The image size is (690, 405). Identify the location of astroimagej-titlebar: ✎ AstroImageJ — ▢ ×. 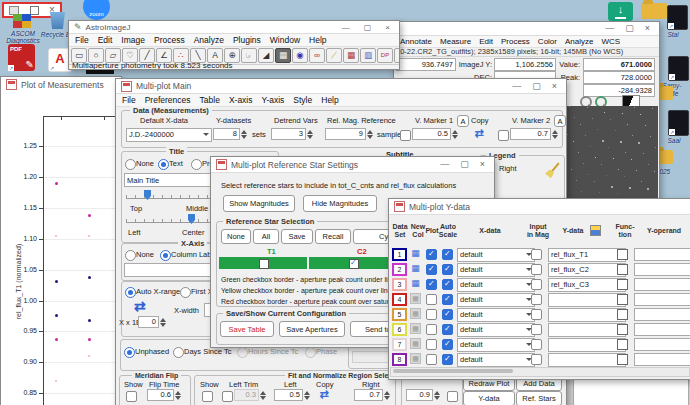
(234, 28).